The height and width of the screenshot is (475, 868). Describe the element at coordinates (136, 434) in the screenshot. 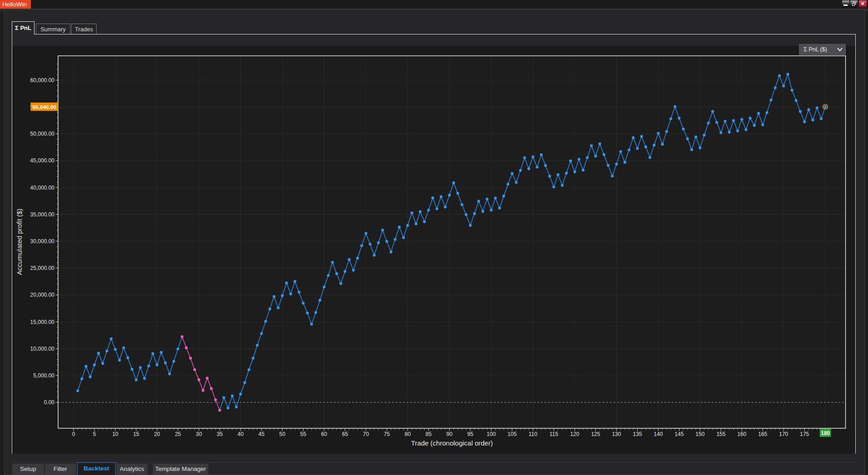

I see `svg-text: 15` at that location.